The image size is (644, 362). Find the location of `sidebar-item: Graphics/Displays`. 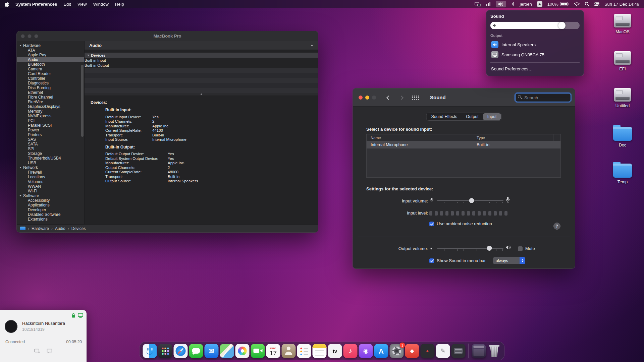

sidebar-item: Graphics/Displays is located at coordinates (50, 107).